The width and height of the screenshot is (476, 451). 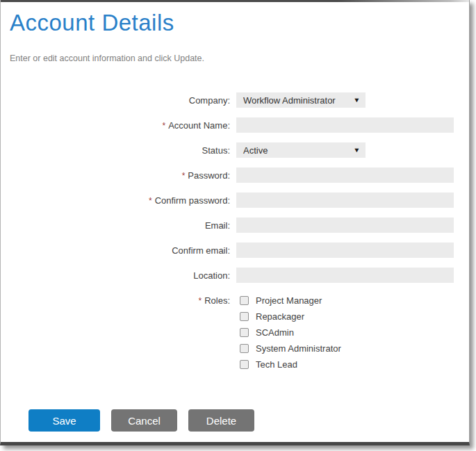 What do you see at coordinates (64, 420) in the screenshot?
I see `save-button: Save` at bounding box center [64, 420].